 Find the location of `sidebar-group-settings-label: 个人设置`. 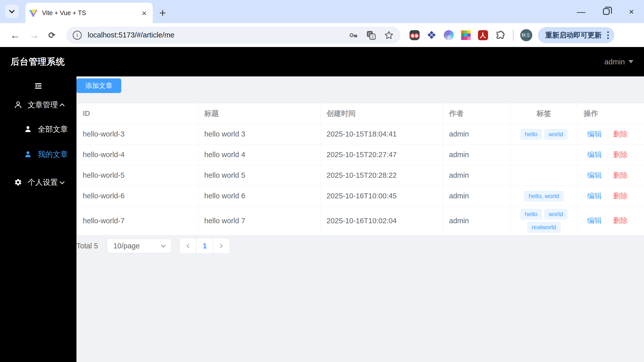

sidebar-group-settings-label: 个人设置 is located at coordinates (43, 183).